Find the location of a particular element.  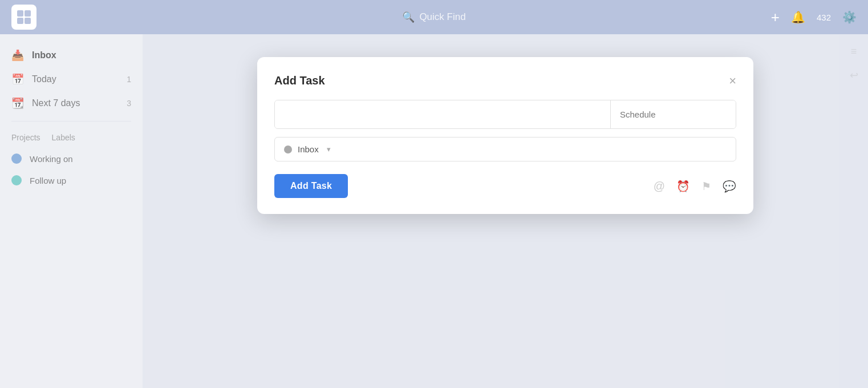

header-search: 🔍 Quick Find is located at coordinates (433, 17).